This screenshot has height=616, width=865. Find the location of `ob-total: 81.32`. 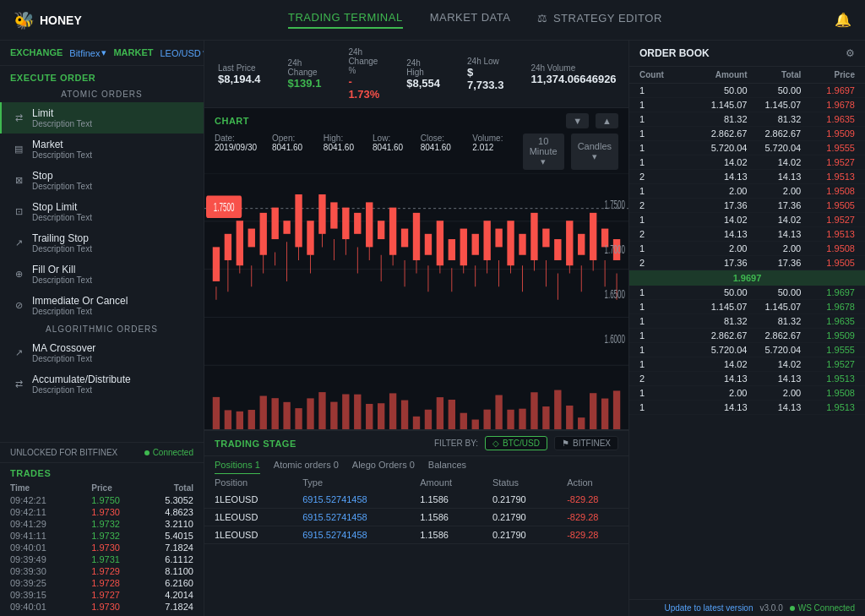

ob-total: 81.32 is located at coordinates (775, 119).